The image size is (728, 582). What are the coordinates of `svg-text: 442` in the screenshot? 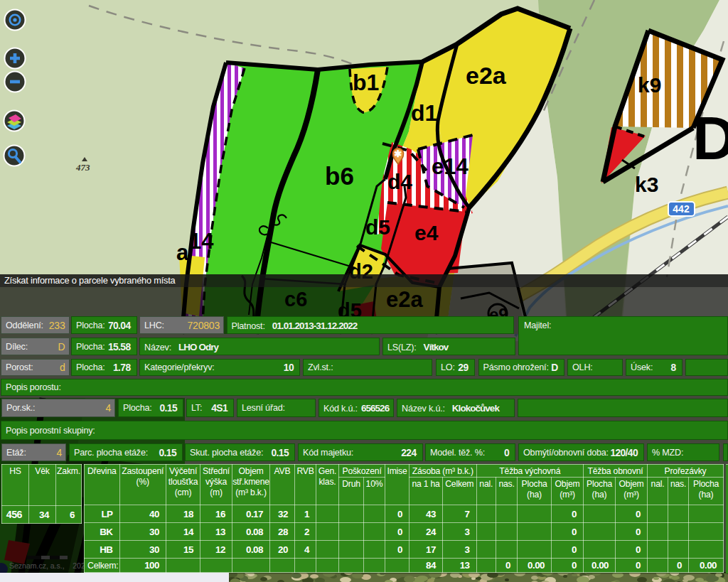 It's located at (681, 209).